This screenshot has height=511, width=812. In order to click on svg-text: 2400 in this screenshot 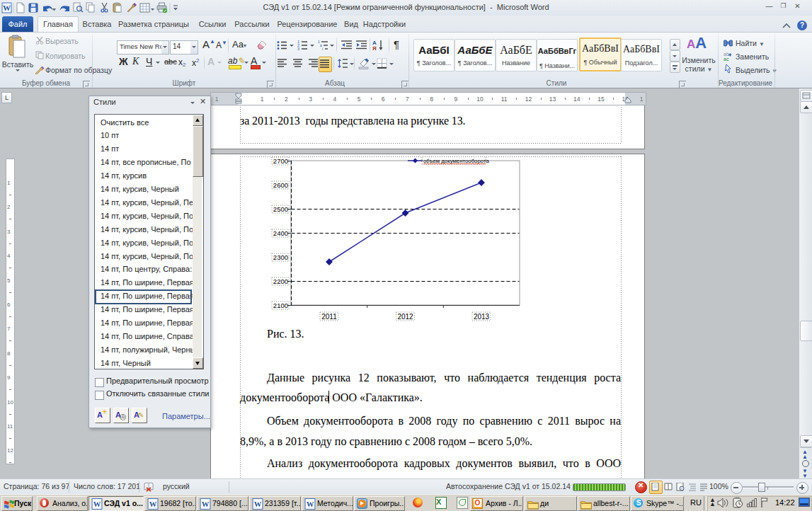, I will do `click(280, 234)`.